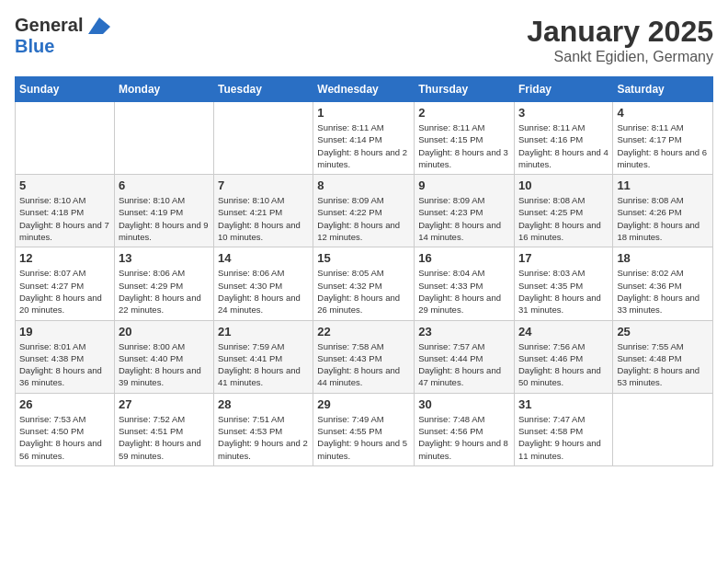  Describe the element at coordinates (364, 145) in the screenshot. I see `day-info: Sunrise: 8:11 AM Sunset: 4:14 PM Dayligh…` at that location.